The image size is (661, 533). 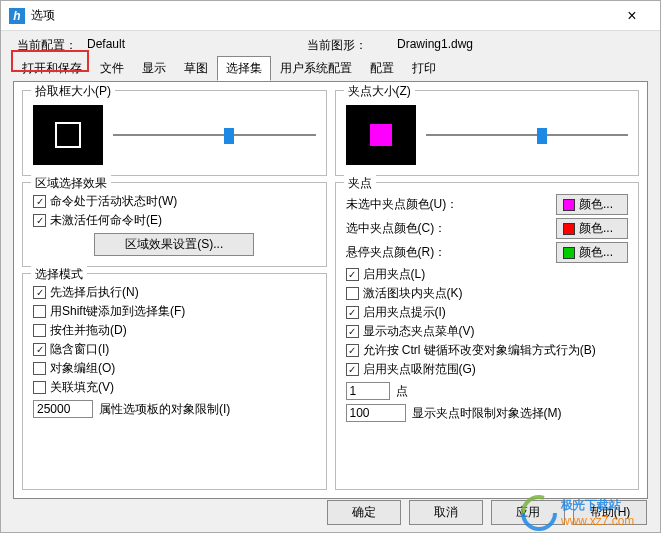 I want to click on info-row: 当前配置： Default 当前图形： Drawing1.dwg, so click(x=330, y=44).